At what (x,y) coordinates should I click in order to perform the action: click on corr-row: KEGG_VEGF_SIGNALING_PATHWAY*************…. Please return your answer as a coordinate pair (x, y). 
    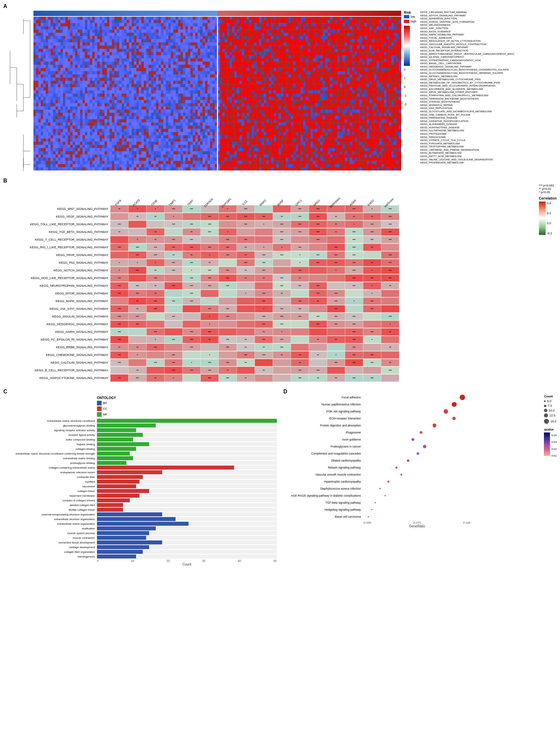
    Looking at the image, I should click on (268, 217).